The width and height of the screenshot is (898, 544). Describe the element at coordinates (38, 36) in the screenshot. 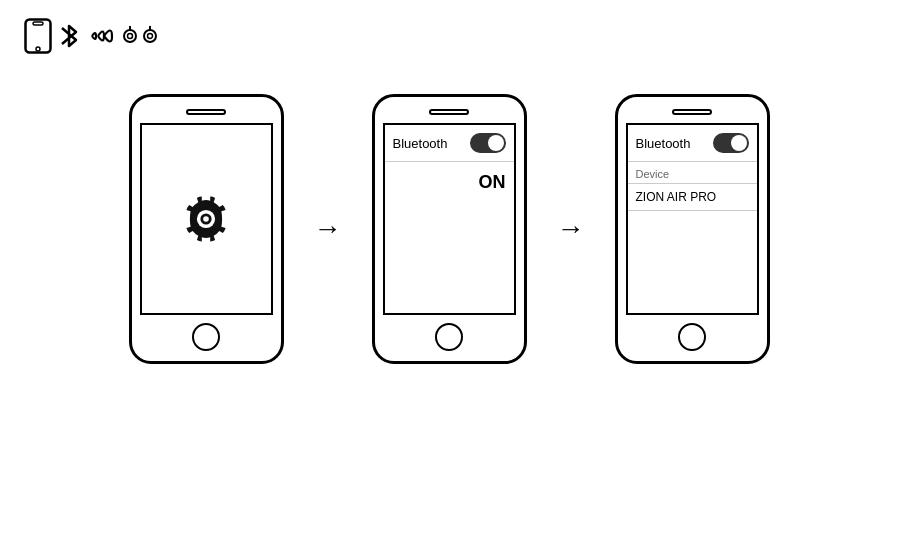

I see `phone-small-icon` at that location.